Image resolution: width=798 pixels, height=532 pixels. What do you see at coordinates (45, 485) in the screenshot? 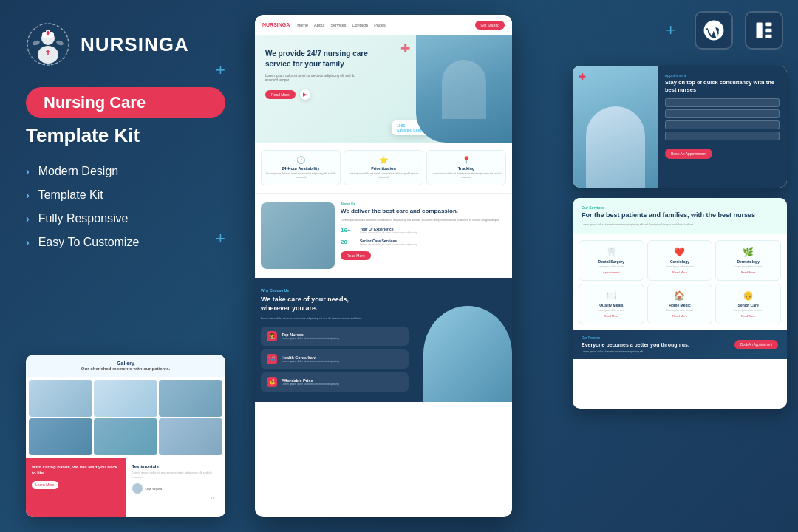
I see `learn-more-btn: Learn More` at bounding box center [45, 485].